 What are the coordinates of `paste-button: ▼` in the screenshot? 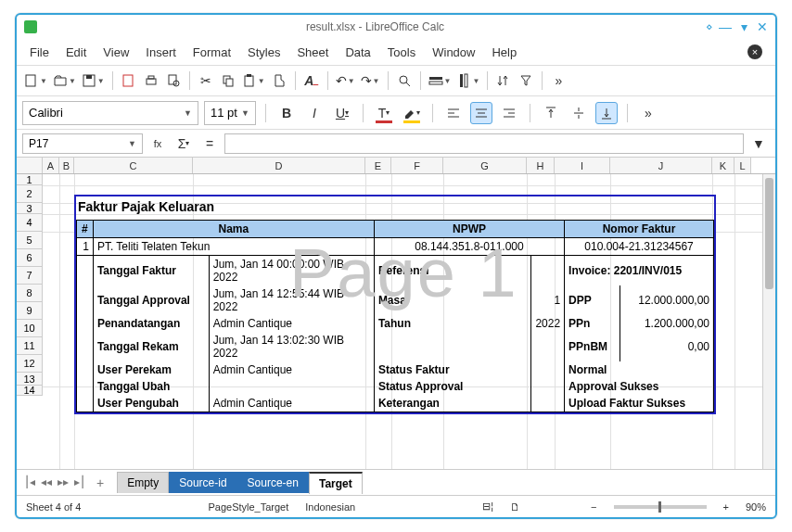 It's located at (254, 81).